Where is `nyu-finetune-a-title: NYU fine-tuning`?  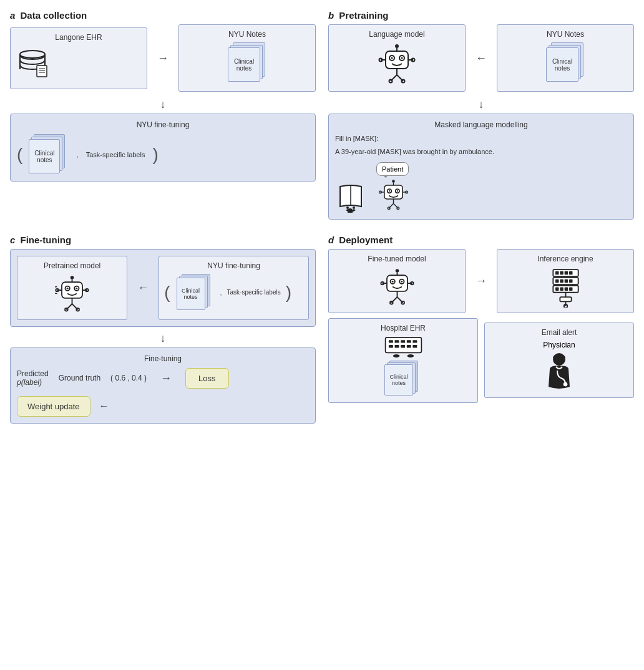
nyu-finetune-a-title: NYU fine-tuning is located at coordinates (163, 125).